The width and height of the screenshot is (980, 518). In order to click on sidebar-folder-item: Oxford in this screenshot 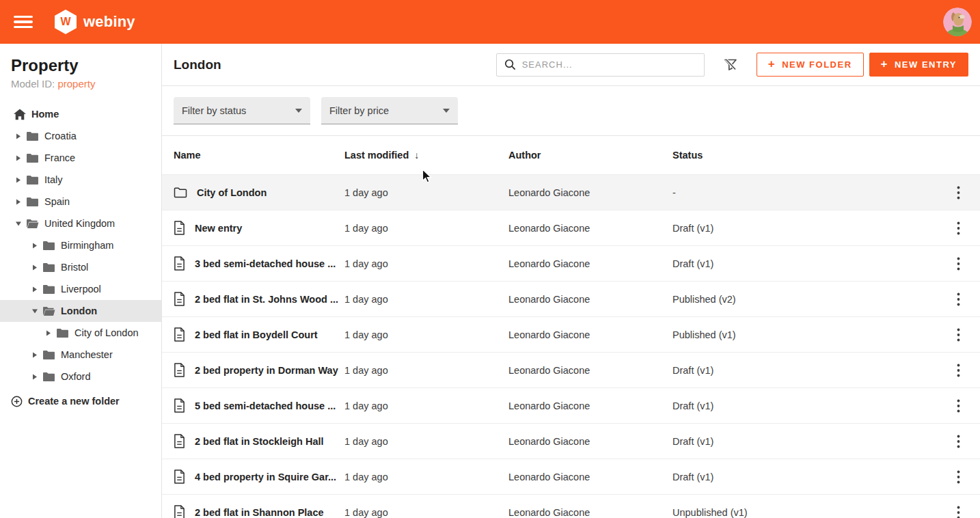, I will do `click(81, 377)`.